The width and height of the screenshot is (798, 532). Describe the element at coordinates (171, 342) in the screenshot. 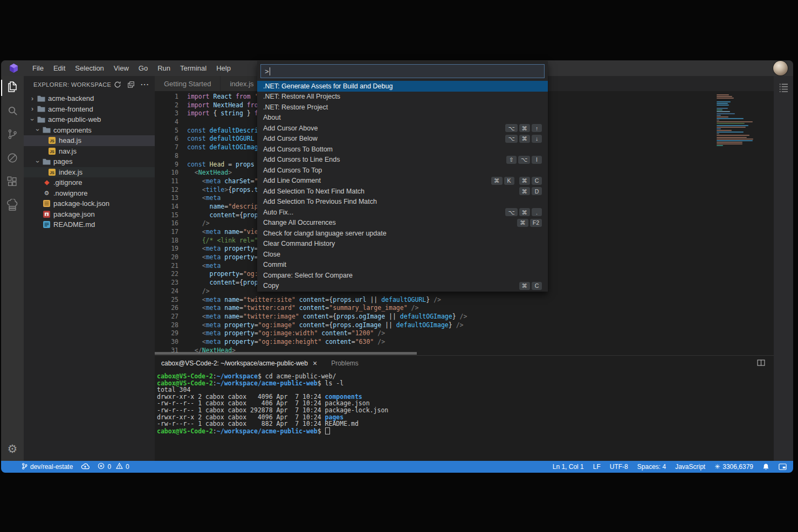

I see `line-number: 30` at that location.